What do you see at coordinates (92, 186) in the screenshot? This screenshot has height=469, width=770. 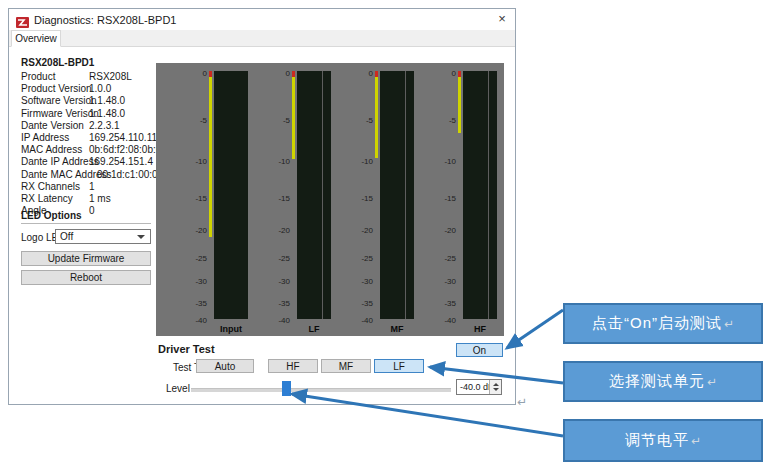 I see `info-row-value: 1` at bounding box center [92, 186].